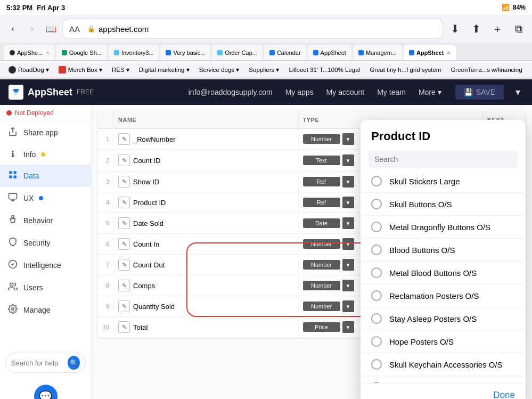 The height and width of the screenshot is (399, 532). I want to click on bookmark-lillooet: Lillooet 31' T...100% Legal, so click(324, 70).